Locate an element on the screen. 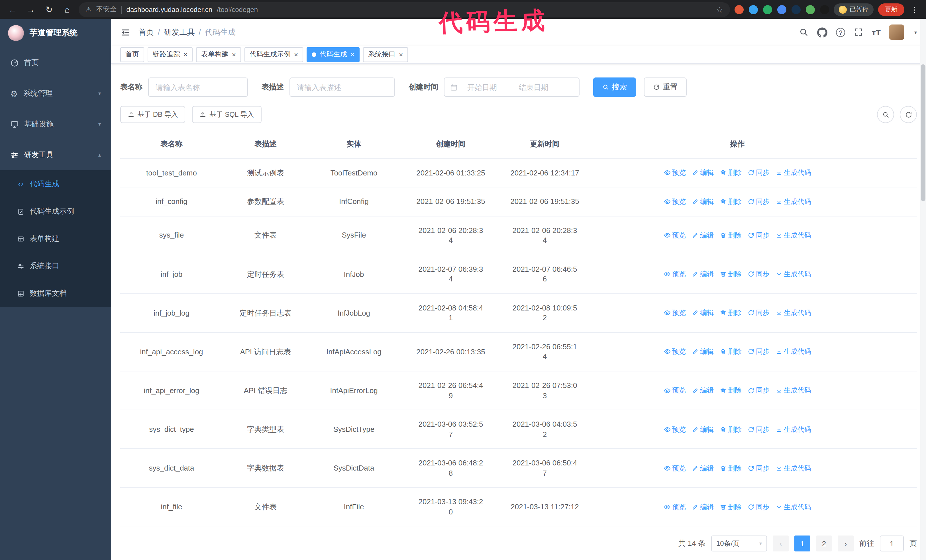 The height and width of the screenshot is (560, 926). breadcrumb-dev-tools: 研发工具 is located at coordinates (185, 32).